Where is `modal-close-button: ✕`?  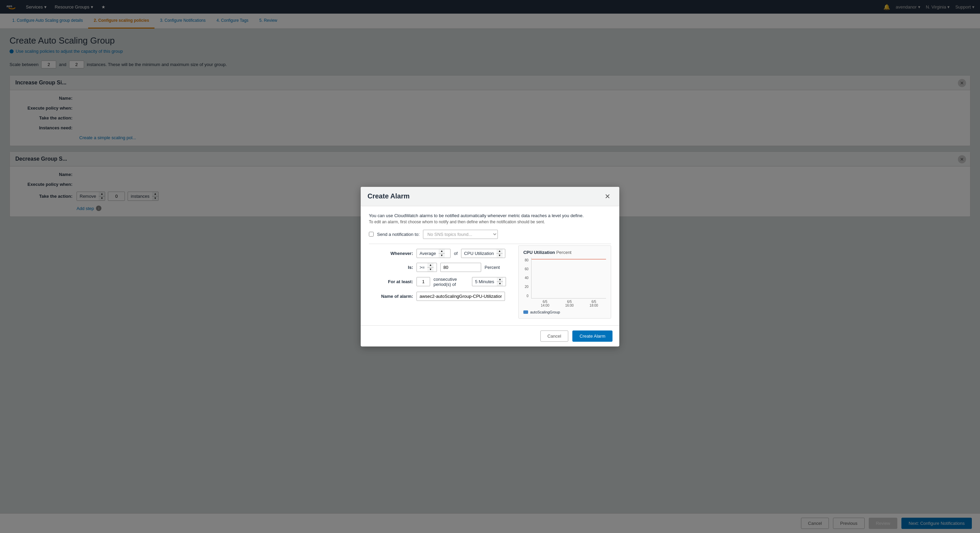
modal-close-button: ✕ is located at coordinates (608, 196).